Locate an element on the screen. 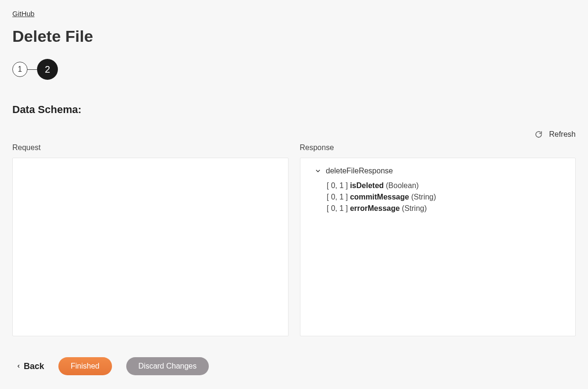  refresh-label: Refresh is located at coordinates (562, 134).